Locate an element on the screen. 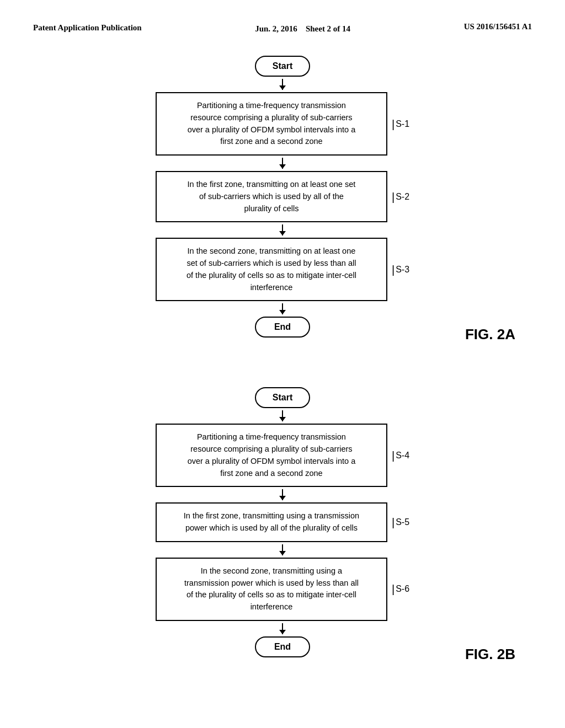 The image size is (565, 728). fig2a-step-s1: Partitioning a time‑frequency transmissi… is located at coordinates (282, 124).